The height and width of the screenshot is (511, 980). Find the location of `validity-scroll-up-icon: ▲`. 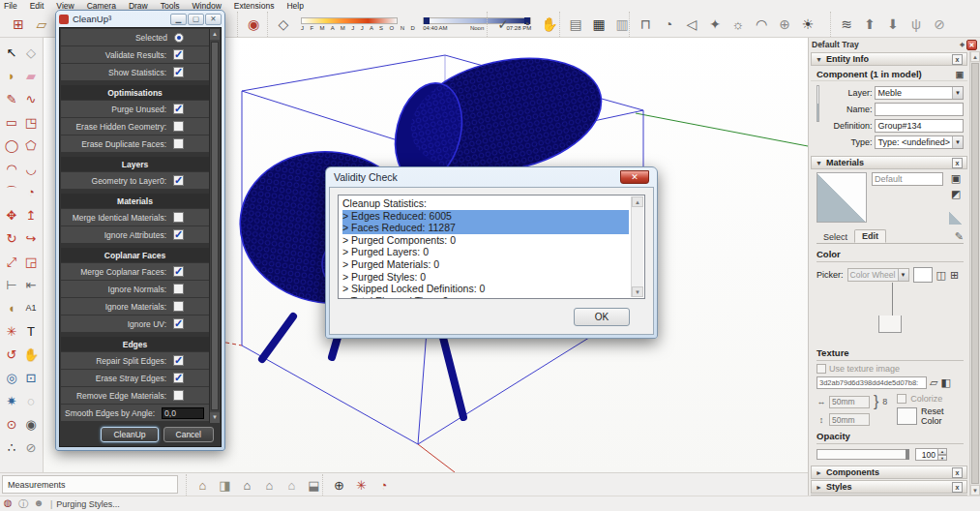

validity-scroll-up-icon: ▲ is located at coordinates (638, 201).